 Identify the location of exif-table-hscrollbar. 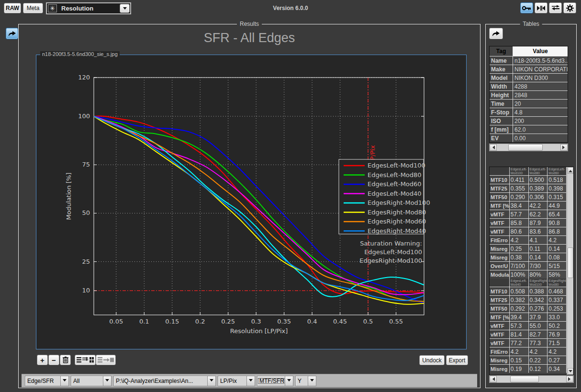
(528, 147).